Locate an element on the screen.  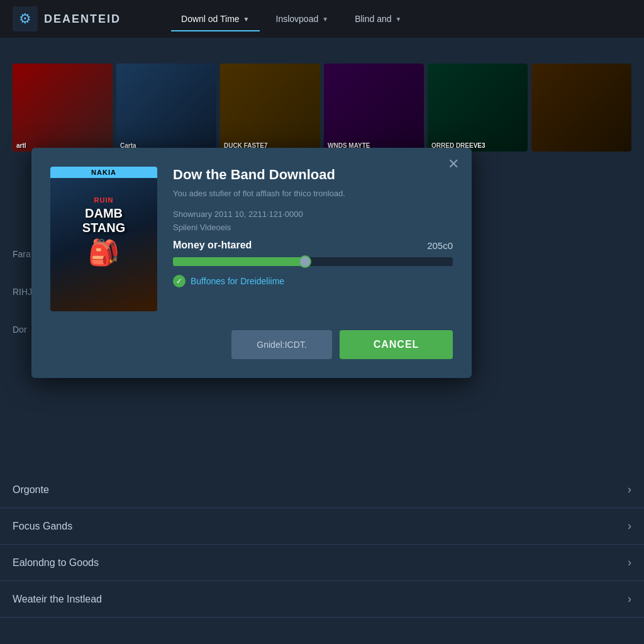
modal-status-row: ✓ Buffones for Dreideliime is located at coordinates (313, 281).